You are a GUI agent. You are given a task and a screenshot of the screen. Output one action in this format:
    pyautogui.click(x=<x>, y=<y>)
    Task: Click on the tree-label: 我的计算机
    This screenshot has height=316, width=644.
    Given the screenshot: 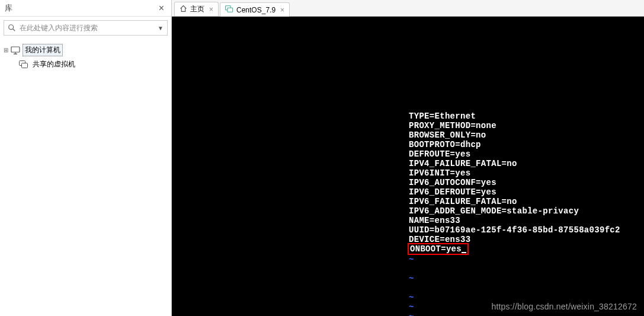 What is the action you would take?
    pyautogui.click(x=43, y=50)
    